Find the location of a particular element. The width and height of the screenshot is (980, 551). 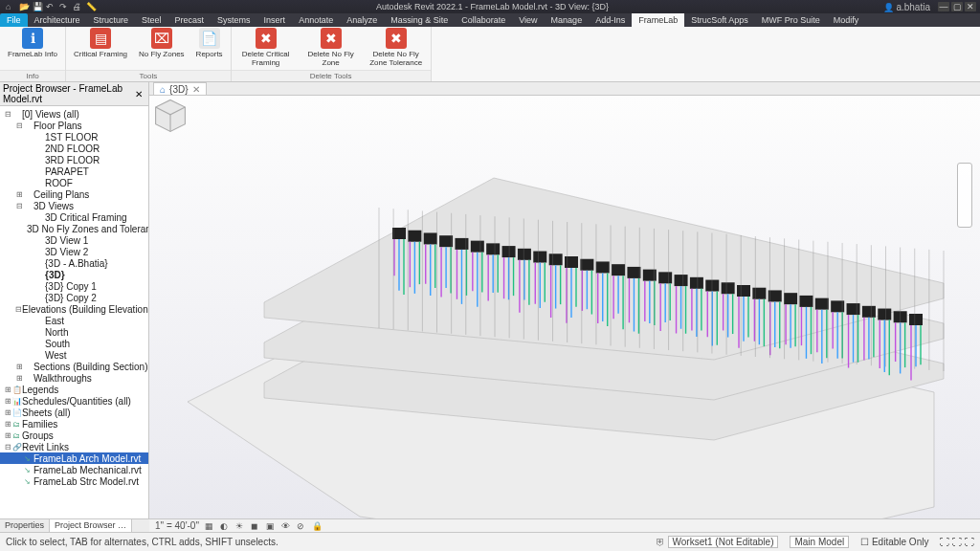

tree-node: 3D Critical Framing is located at coordinates (75, 217).